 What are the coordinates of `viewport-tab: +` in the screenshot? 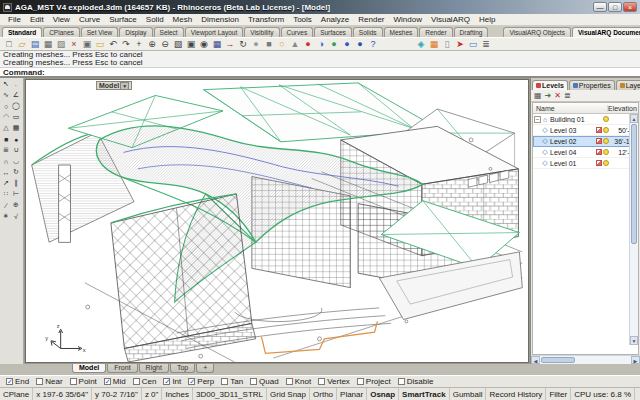 It's located at (205, 368).